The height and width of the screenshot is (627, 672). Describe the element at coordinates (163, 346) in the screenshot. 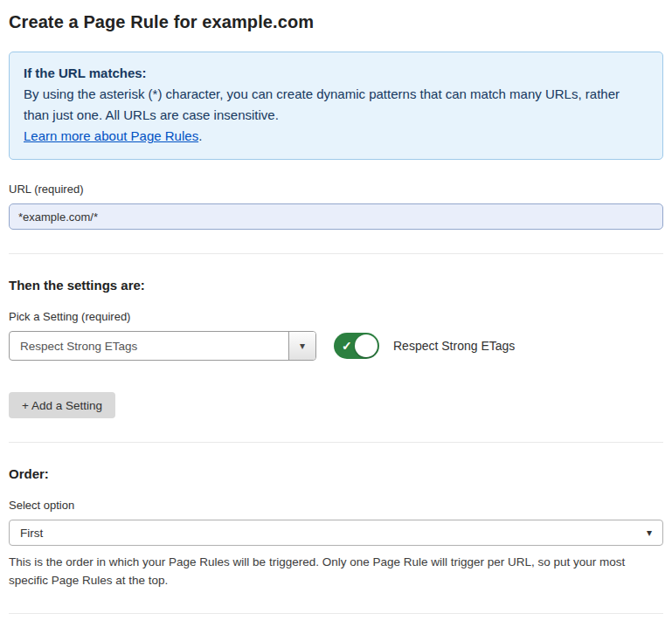

I see `setting-select: Respect Strong ETags ▾` at that location.